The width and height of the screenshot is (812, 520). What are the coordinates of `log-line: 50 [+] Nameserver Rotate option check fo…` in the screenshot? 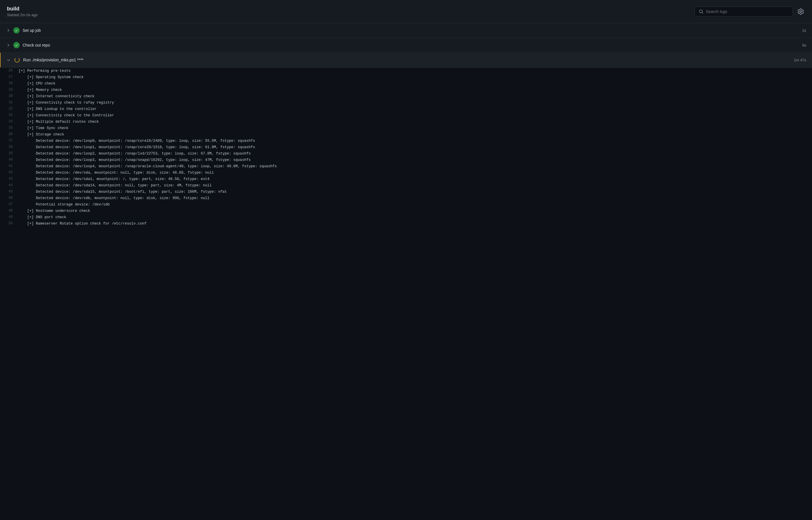 It's located at (406, 224).